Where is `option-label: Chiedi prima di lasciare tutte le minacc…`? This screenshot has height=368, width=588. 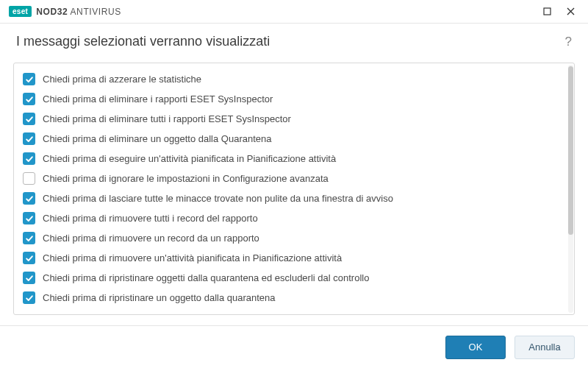
option-label: Chiedi prima di lasciare tutte le minacc… is located at coordinates (218, 199).